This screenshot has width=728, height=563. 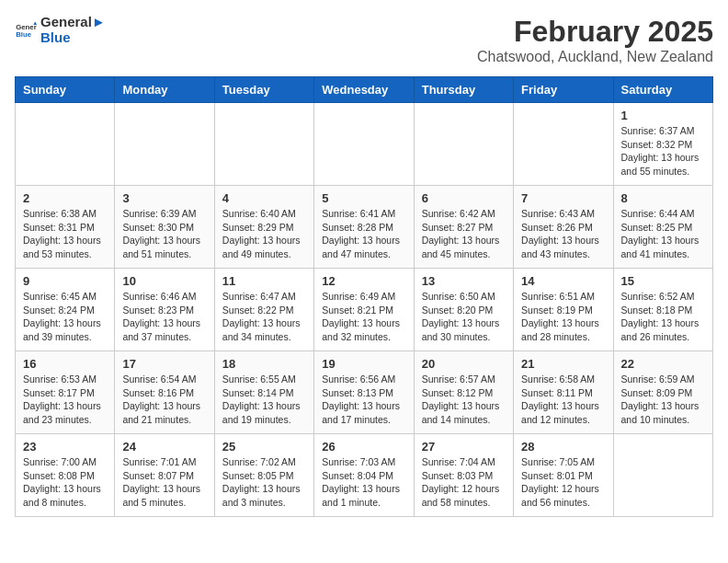 I want to click on day-number: 10, so click(x=164, y=282).